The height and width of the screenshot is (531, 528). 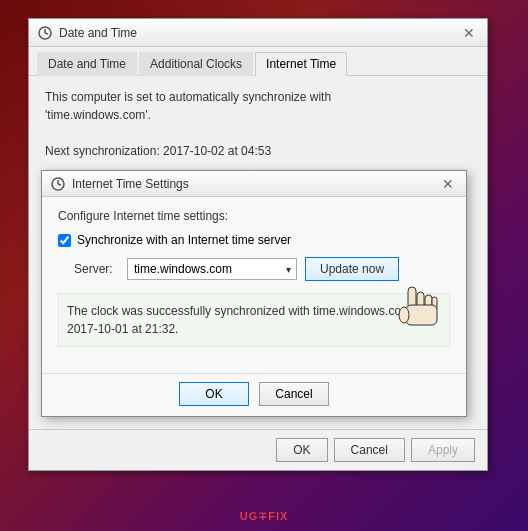 I want to click on main-dialog-title: Date and Time, so click(x=98, y=33).